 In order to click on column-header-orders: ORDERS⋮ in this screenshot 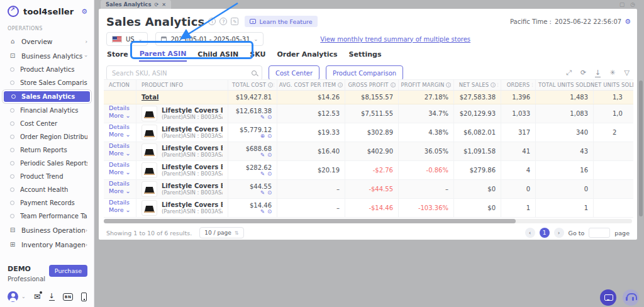, I will do `click(518, 85)`.